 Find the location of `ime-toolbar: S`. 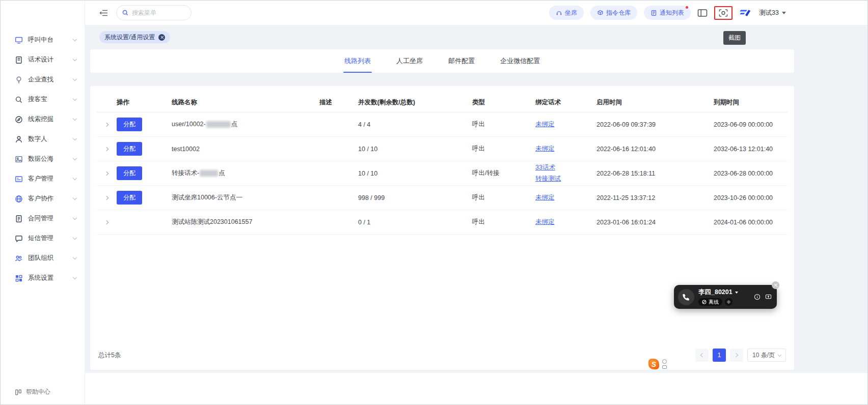

ime-toolbar: S is located at coordinates (658, 364).